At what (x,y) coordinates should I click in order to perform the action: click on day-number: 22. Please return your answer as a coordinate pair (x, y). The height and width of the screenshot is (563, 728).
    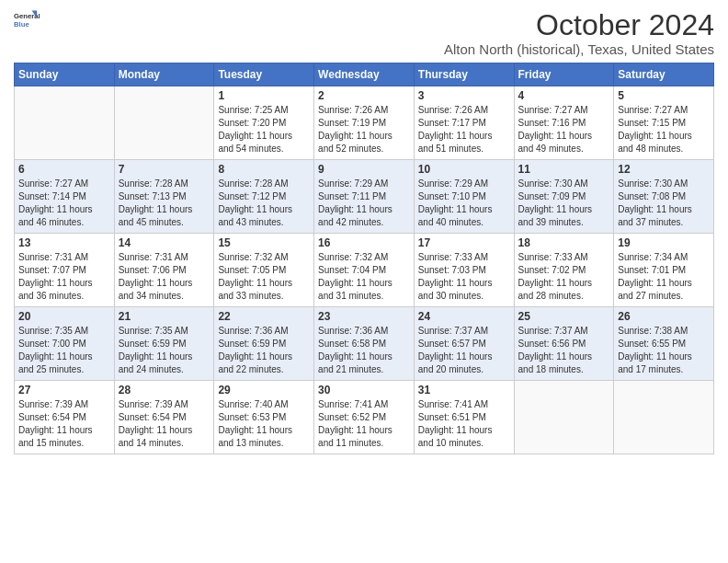
    Looking at the image, I should click on (264, 316).